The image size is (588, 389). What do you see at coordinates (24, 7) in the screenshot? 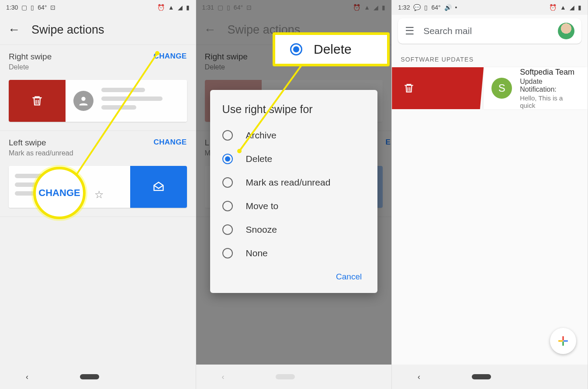
I see `image-icon: ▢` at bounding box center [24, 7].